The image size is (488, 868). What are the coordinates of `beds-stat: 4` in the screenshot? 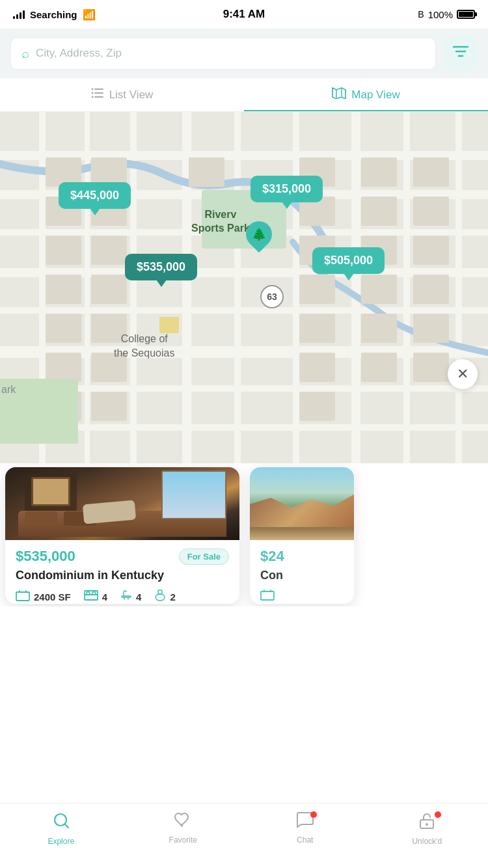 It's located at (96, 597).